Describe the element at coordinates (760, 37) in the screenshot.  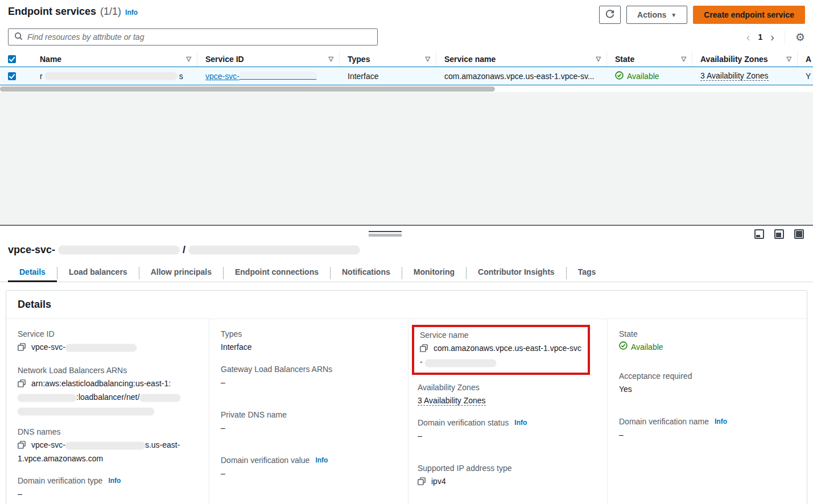
I see `page-number: 1` at that location.